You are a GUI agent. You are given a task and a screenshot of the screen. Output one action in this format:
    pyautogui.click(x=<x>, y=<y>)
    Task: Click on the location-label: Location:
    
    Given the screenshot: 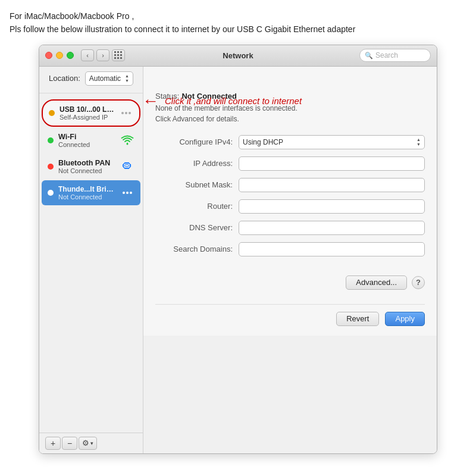 What is the action you would take?
    pyautogui.click(x=64, y=79)
    